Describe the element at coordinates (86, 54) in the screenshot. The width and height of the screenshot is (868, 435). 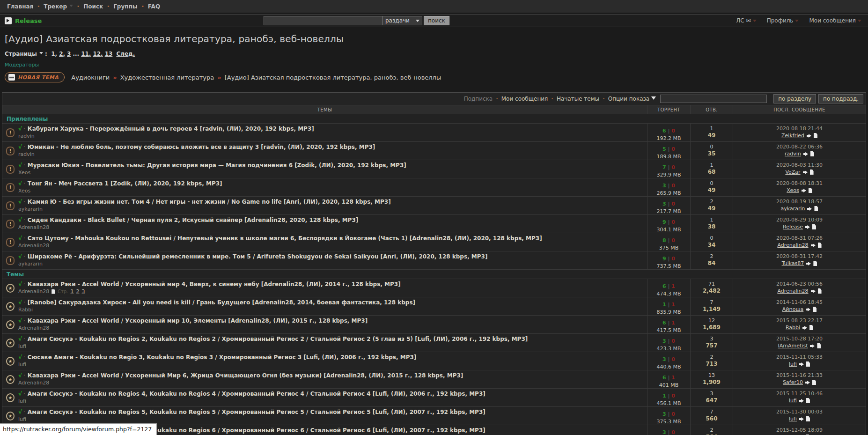
I see `page-link: 11` at that location.